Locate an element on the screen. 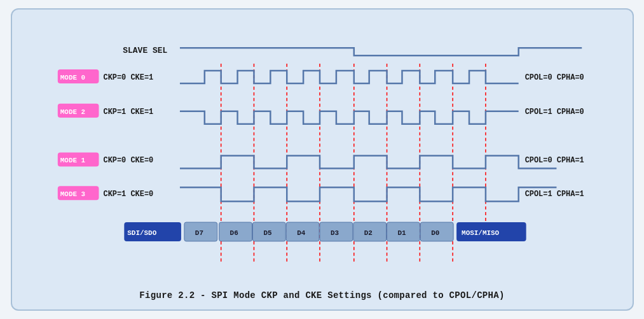 Image resolution: width=644 pixels, height=319 pixels. svg-text: CKP=0 CKE=1 is located at coordinates (128, 78).